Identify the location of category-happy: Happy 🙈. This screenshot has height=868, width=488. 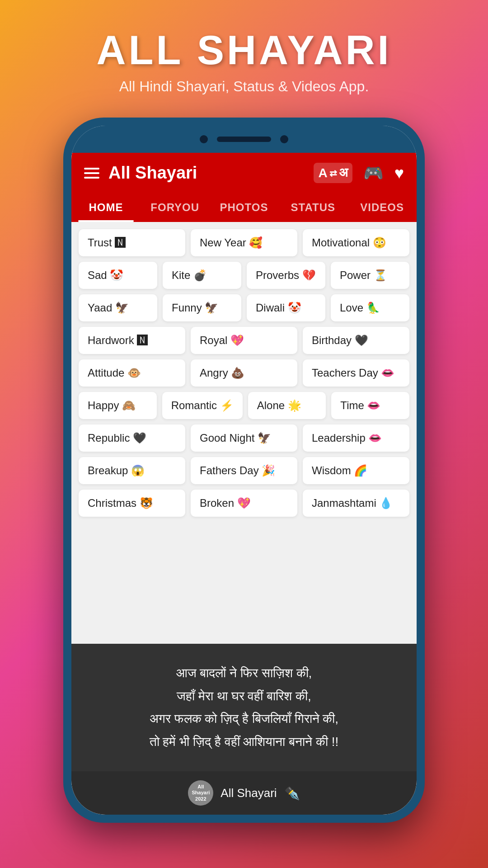
(117, 406).